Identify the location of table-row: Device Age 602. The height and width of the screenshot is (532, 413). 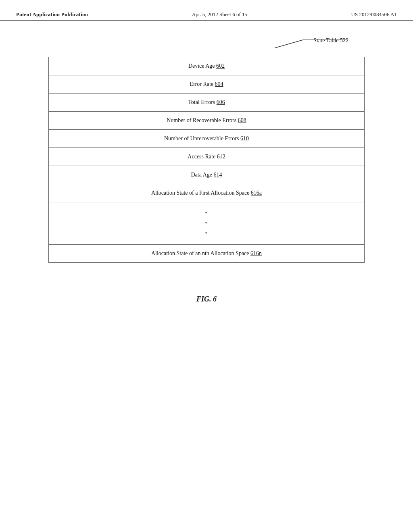
(206, 66).